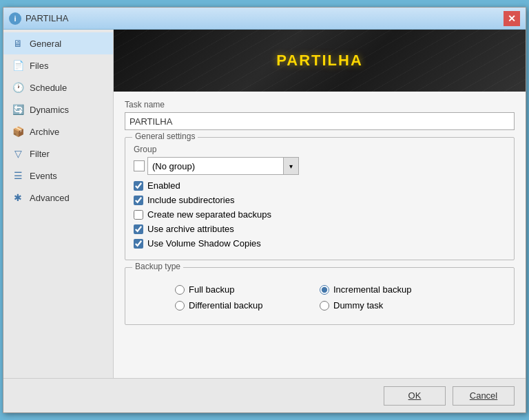  Describe the element at coordinates (58, 65) in the screenshot. I see `sidebar-item-files: 📄 Files` at that location.